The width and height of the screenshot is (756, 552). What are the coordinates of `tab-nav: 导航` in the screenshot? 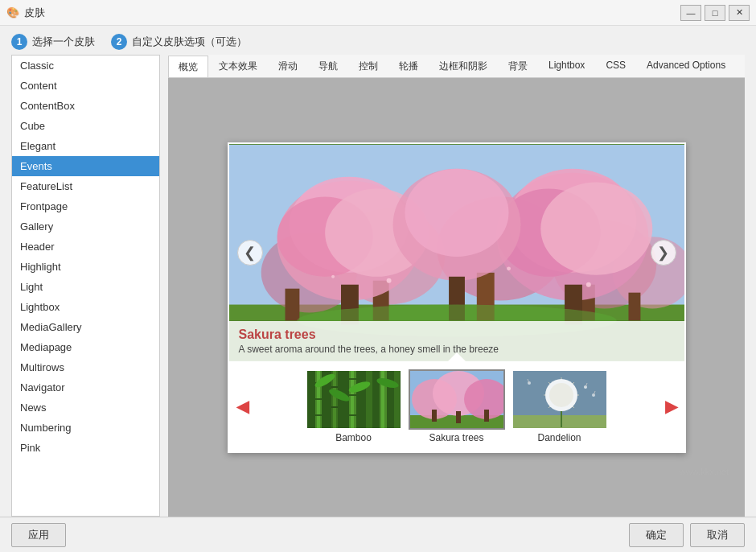 It's located at (328, 66).